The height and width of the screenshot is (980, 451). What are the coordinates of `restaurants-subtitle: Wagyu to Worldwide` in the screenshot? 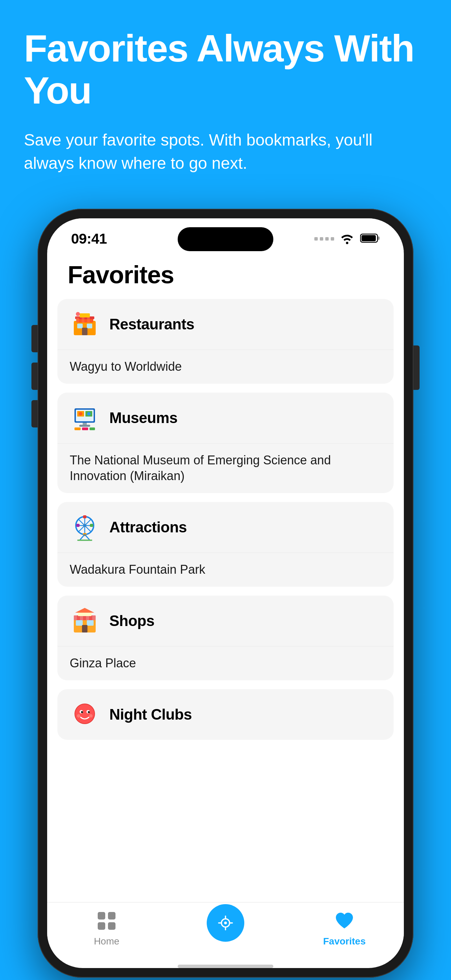 It's located at (226, 367).